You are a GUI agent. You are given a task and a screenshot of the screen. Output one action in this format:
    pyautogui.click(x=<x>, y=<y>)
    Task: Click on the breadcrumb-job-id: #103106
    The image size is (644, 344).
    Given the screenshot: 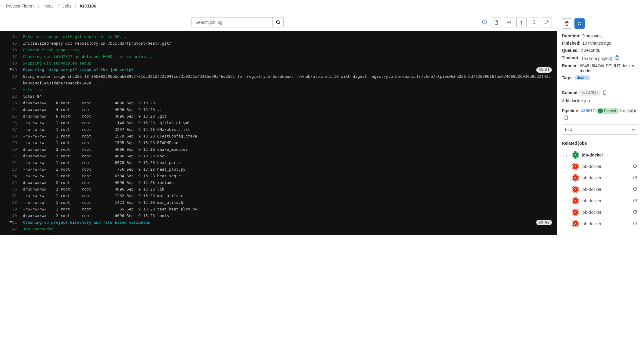 What is the action you would take?
    pyautogui.click(x=88, y=6)
    